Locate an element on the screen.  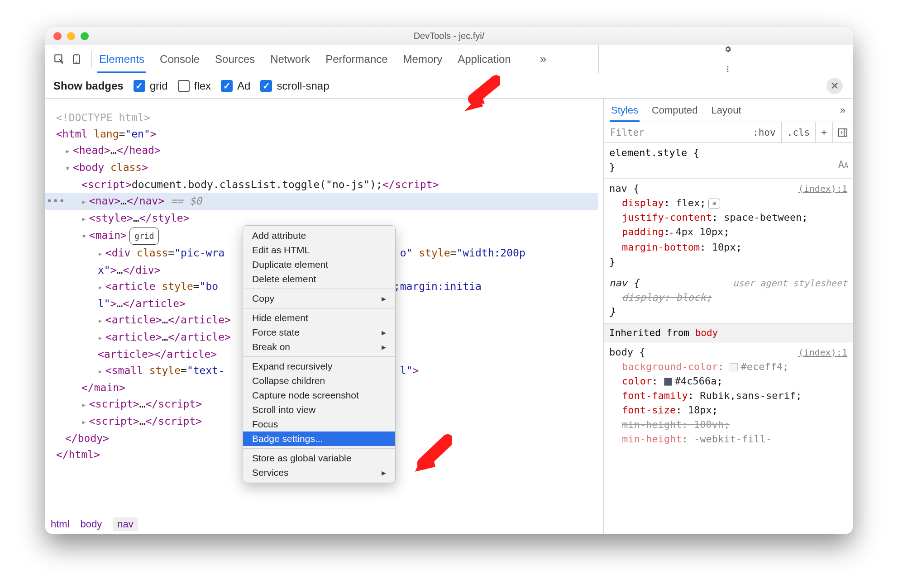
device-toggle-icon is located at coordinates (76, 59).